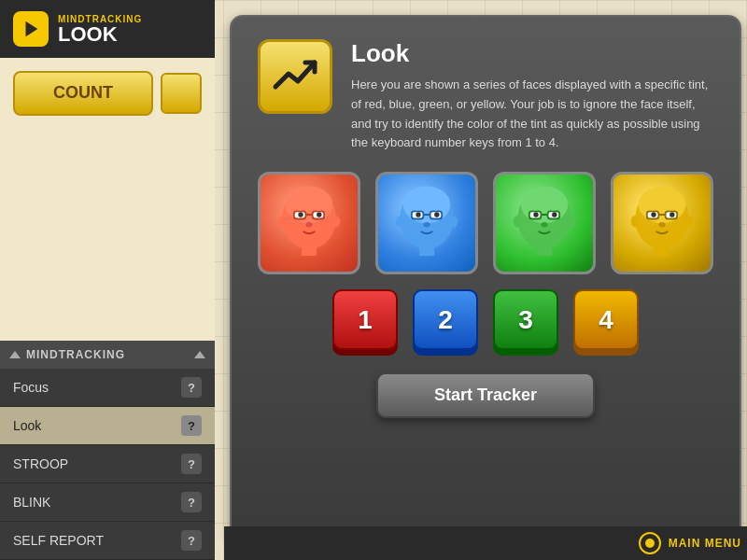 This screenshot has height=560, width=747. I want to click on main-menu-icon, so click(650, 543).